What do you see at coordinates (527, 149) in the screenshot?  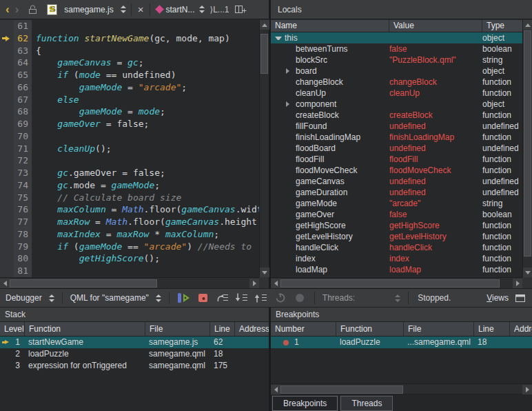 I see `locals-vertical-scrollbar` at bounding box center [527, 149].